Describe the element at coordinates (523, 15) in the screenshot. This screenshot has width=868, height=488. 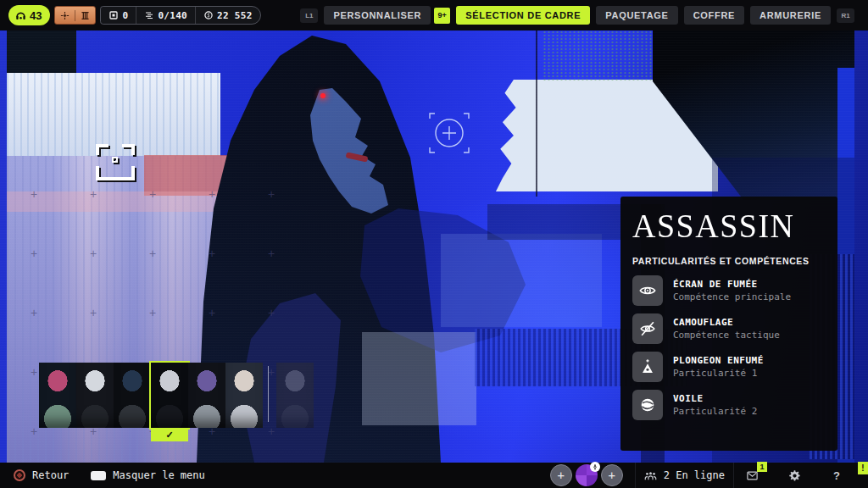
I see `tab-label: SÉLECTION DE CADRE` at that location.